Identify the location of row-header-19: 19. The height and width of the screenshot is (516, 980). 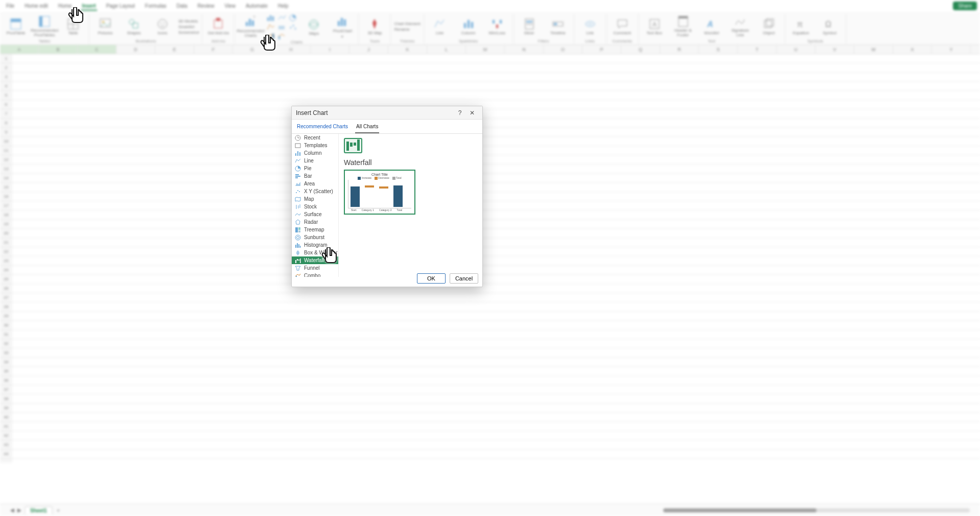
(6, 224).